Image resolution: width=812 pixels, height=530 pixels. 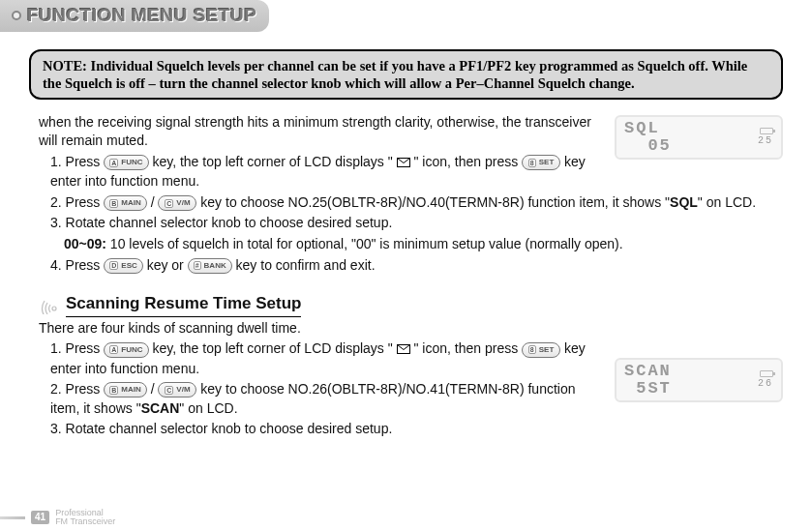 I want to click on section1-step1: 1. Press A FUNC key, the top left corner…, so click(x=321, y=172).